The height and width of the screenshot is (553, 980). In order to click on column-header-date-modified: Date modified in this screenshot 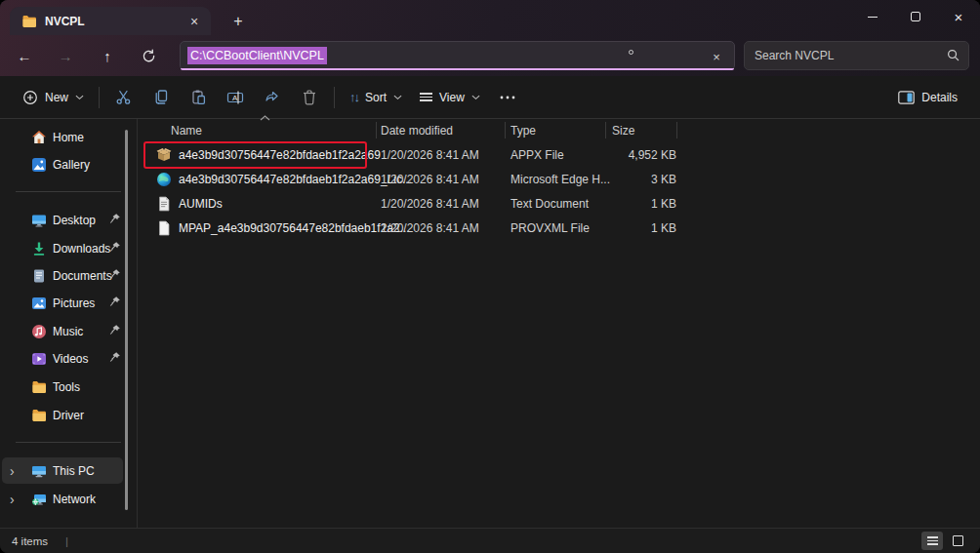, I will do `click(417, 131)`.